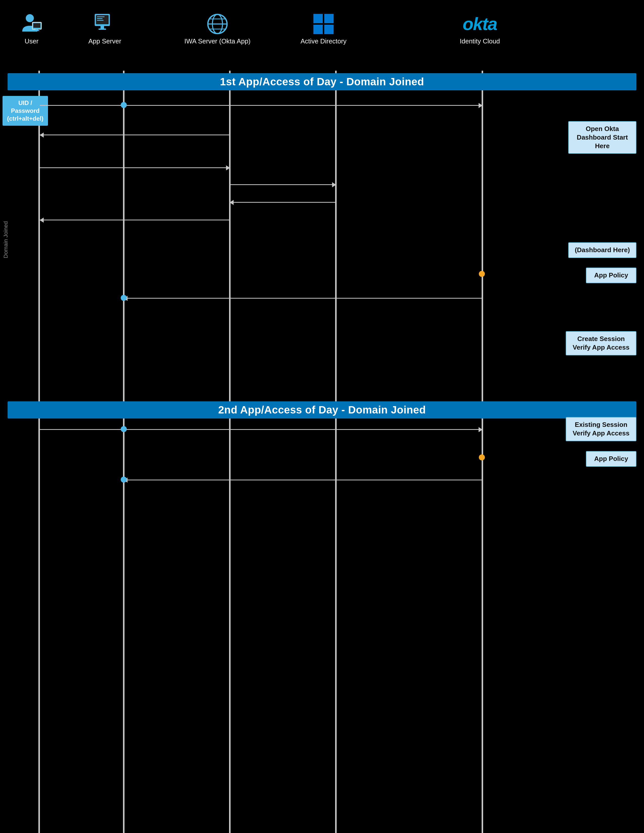  I want to click on actor-okta-label: Identity Cloud, so click(480, 41).